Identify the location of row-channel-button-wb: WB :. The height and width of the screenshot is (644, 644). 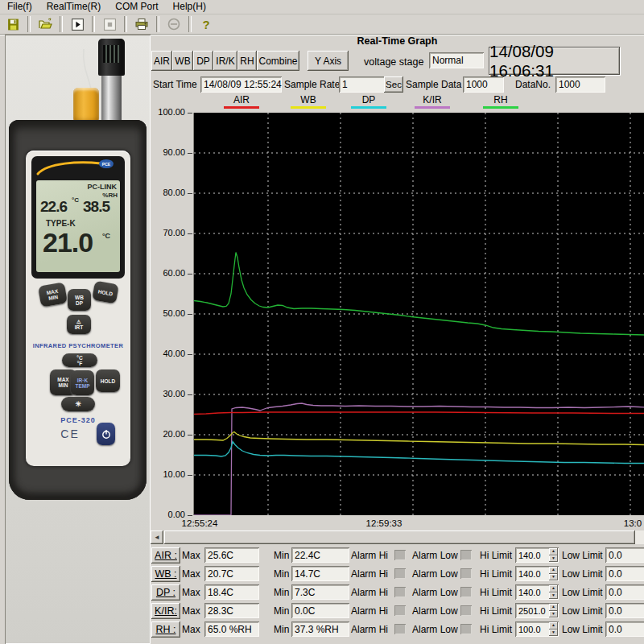
(166, 574).